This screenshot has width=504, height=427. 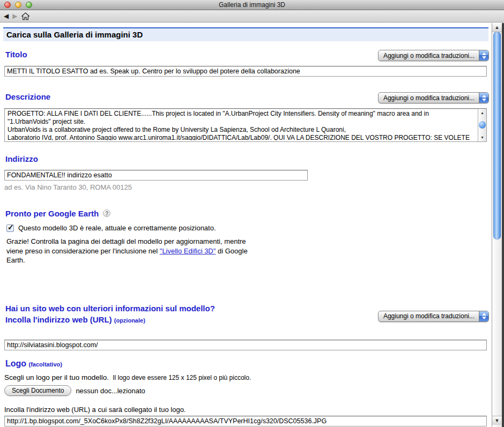 I want to click on logo-url-input, so click(x=246, y=421).